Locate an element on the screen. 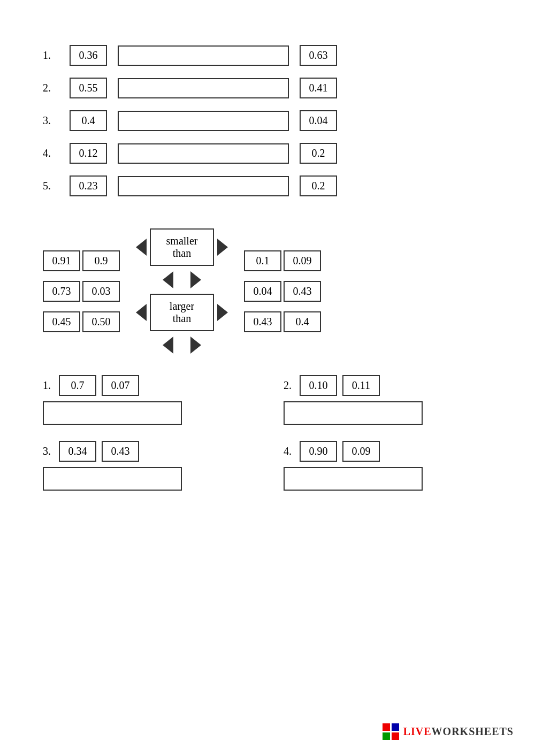 The width and height of the screenshot is (535, 756). section-b-content: 0.91 0.9 0.73 0.03 0.45 0.50 smallerthan… is located at coordinates (268, 291).